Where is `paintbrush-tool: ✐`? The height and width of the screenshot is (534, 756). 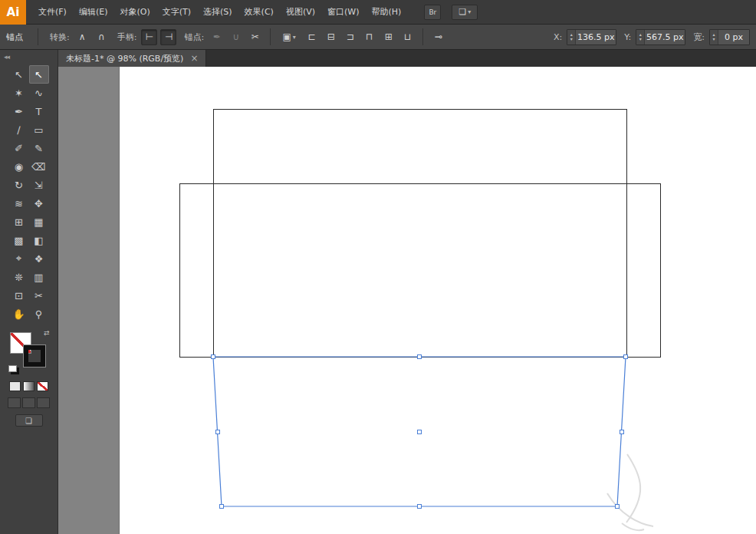 paintbrush-tool: ✐ is located at coordinates (19, 148).